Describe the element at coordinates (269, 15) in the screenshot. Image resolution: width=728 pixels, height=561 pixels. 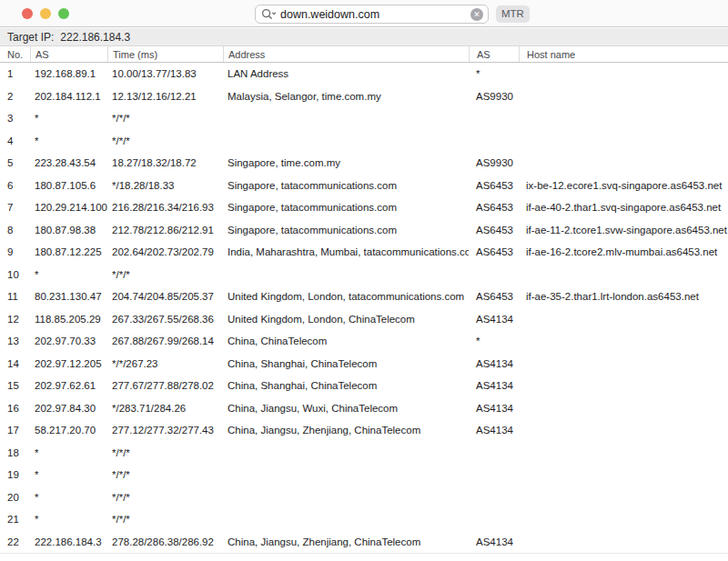
I see `search-menu-icon` at that location.